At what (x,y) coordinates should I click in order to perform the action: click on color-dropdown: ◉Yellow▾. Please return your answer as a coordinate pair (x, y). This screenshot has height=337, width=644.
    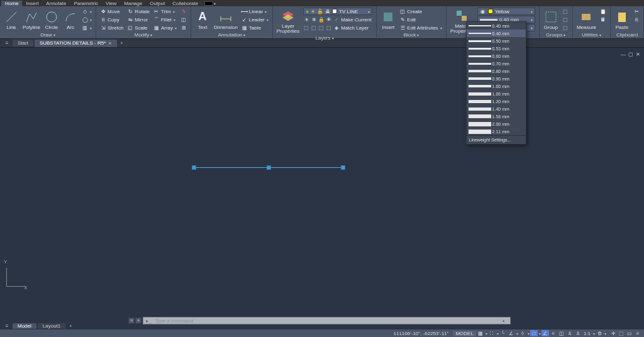
    Looking at the image, I should click on (506, 11).